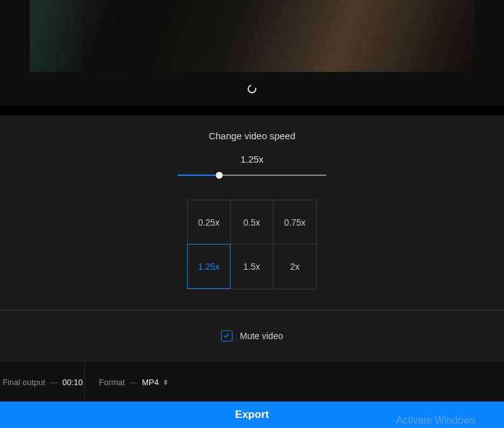 The image size is (504, 428). Describe the element at coordinates (252, 175) in the screenshot. I see `speed-slider` at that location.